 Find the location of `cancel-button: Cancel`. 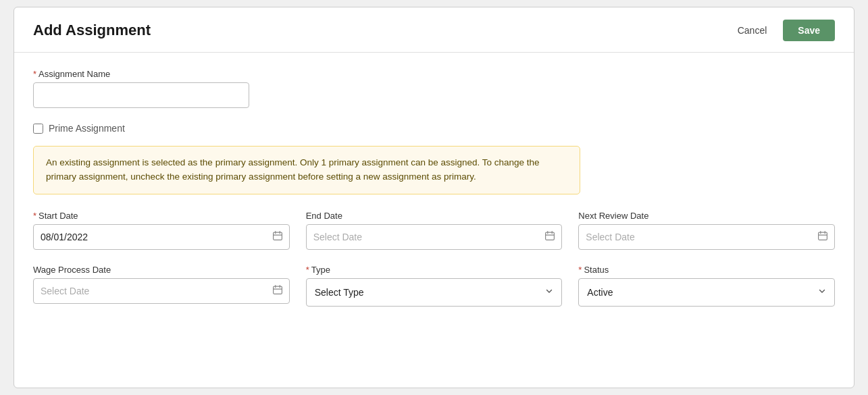

cancel-button: Cancel is located at coordinates (752, 30).